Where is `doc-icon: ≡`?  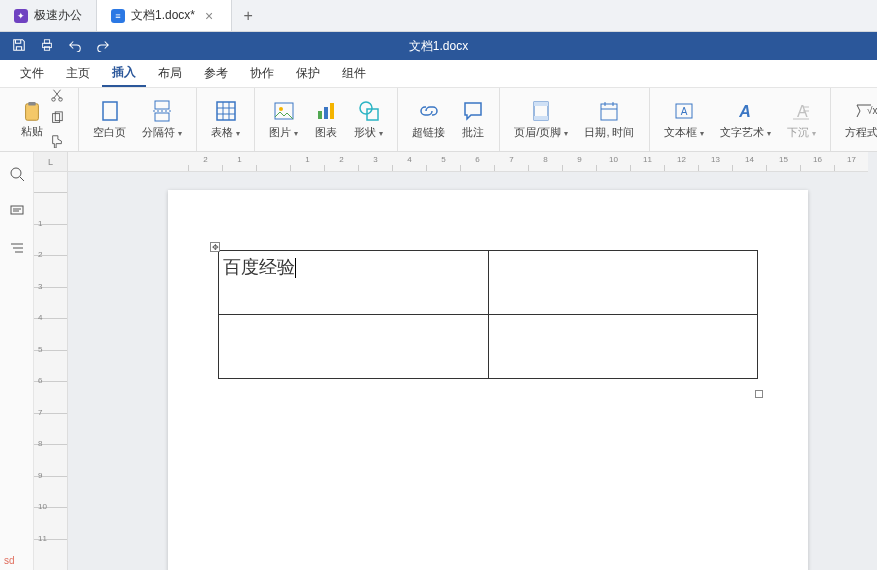 doc-icon: ≡ is located at coordinates (118, 16).